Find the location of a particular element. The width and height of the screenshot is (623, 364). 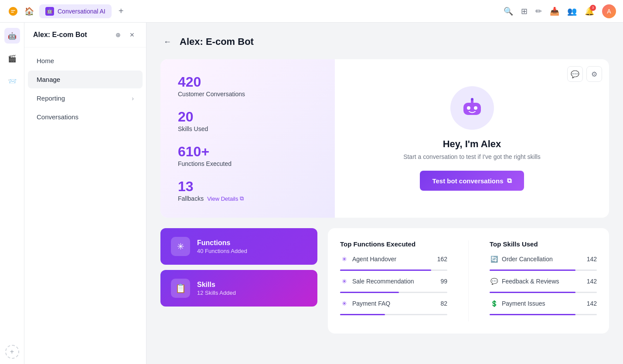

top-functions-item-1: ✳ Sale Recommendation 99 is located at coordinates (394, 285).